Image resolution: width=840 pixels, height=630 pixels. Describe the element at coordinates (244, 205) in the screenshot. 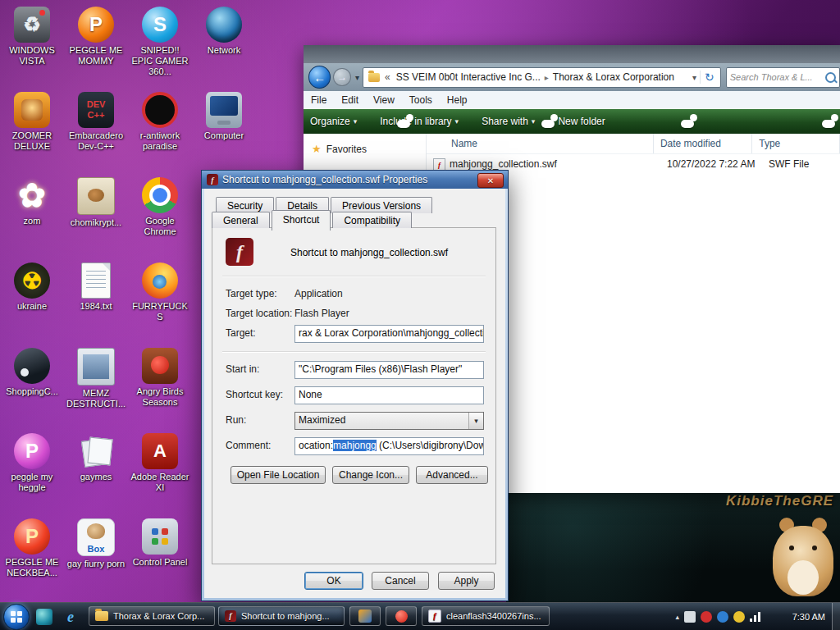

I see `tab-security: Security` at that location.